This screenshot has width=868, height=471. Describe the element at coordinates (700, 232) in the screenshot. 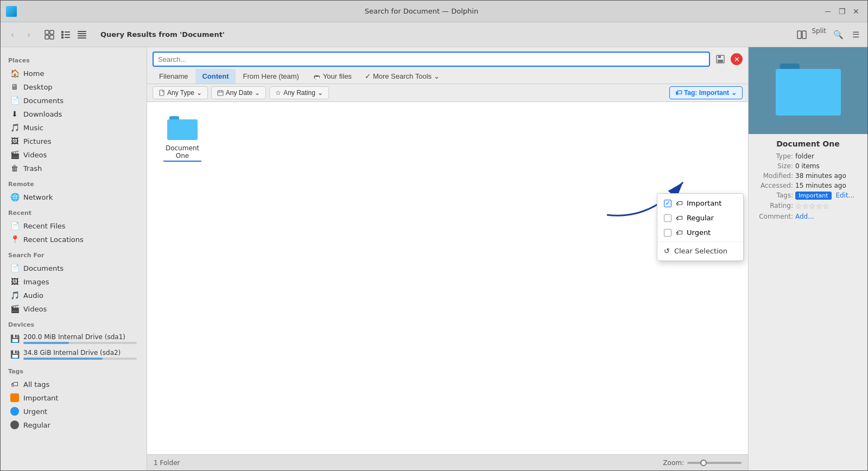

I see `dropdown-item-urgent: 🏷 Urgent` at that location.